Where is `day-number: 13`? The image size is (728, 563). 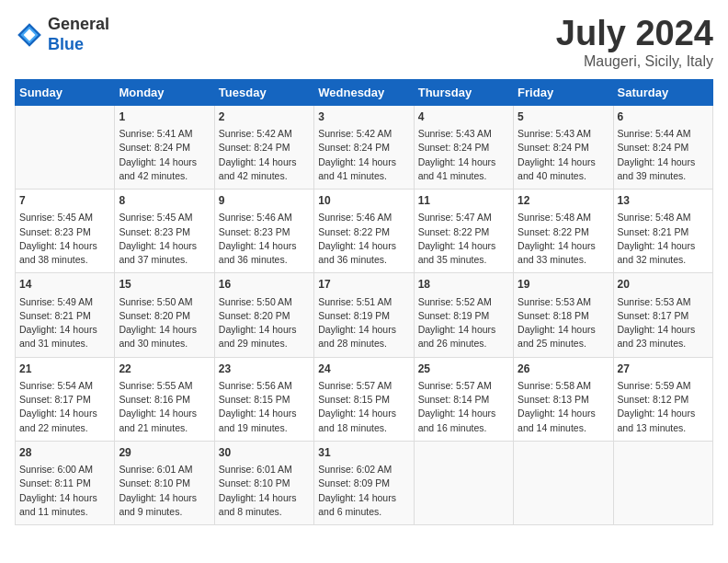
day-number: 13 is located at coordinates (664, 201).